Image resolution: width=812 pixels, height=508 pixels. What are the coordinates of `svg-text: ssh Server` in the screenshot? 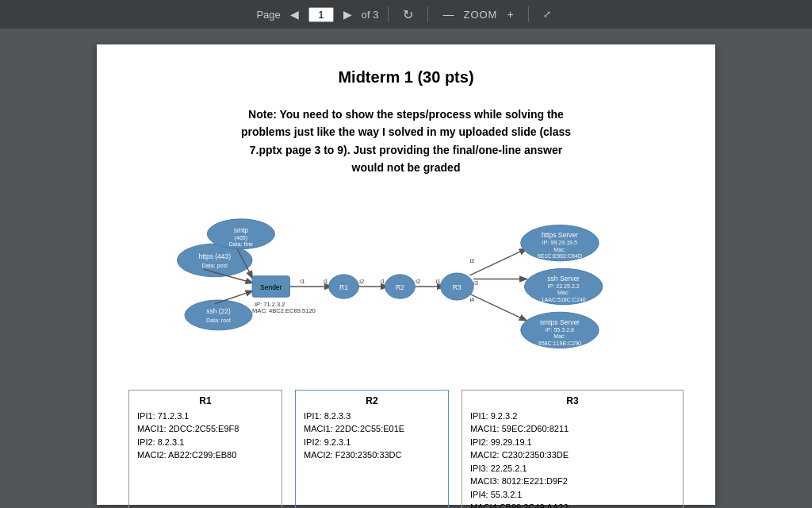 It's located at (563, 278).